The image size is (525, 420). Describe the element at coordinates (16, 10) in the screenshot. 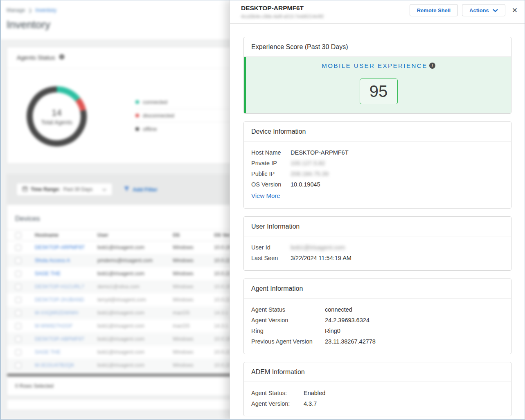

I see `breadcrumb-manage: Manage` at that location.